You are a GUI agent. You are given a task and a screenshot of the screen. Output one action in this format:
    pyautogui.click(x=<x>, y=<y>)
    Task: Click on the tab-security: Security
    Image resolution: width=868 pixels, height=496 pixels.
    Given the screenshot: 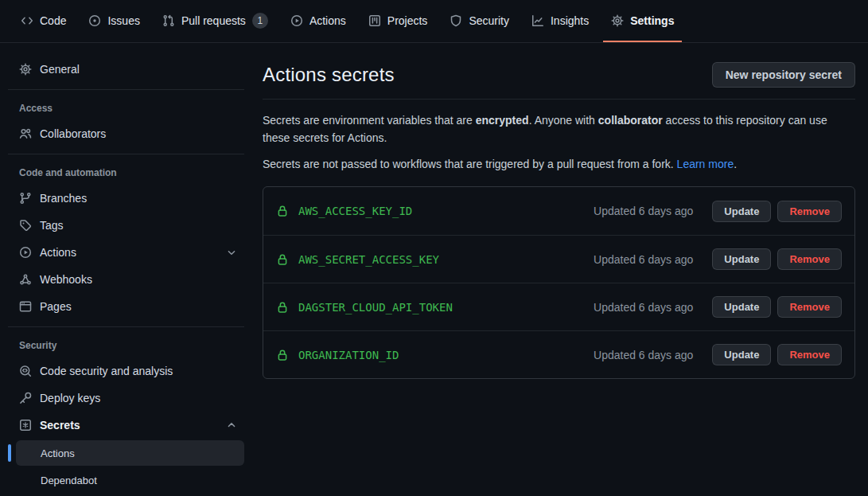 What is the action you would take?
    pyautogui.click(x=479, y=21)
    